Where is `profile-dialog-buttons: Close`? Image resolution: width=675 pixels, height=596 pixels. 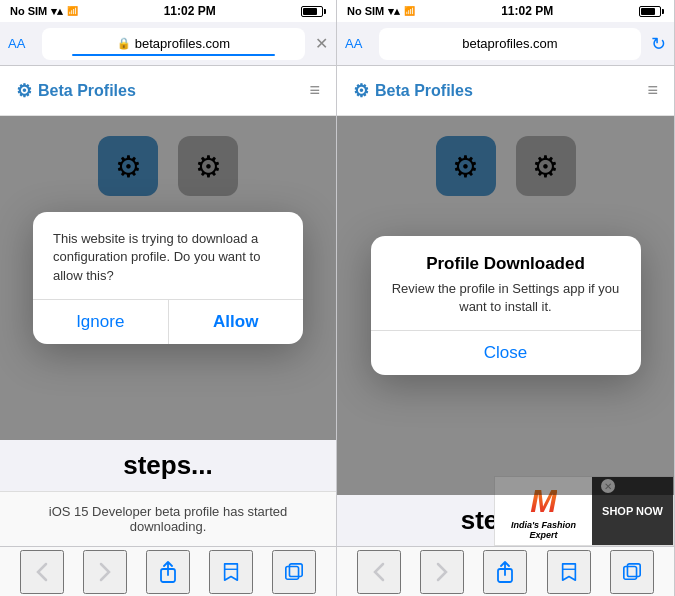
profile-dialog-buttons: Close is located at coordinates (506, 352).